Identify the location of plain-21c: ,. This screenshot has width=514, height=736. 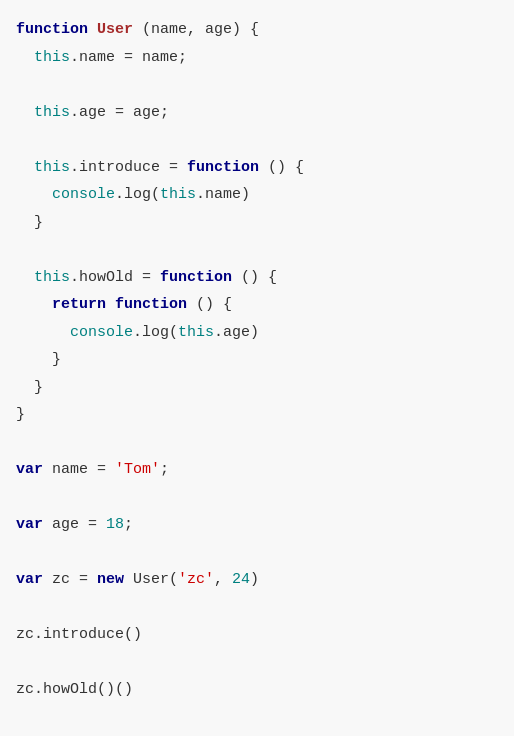
(223, 580).